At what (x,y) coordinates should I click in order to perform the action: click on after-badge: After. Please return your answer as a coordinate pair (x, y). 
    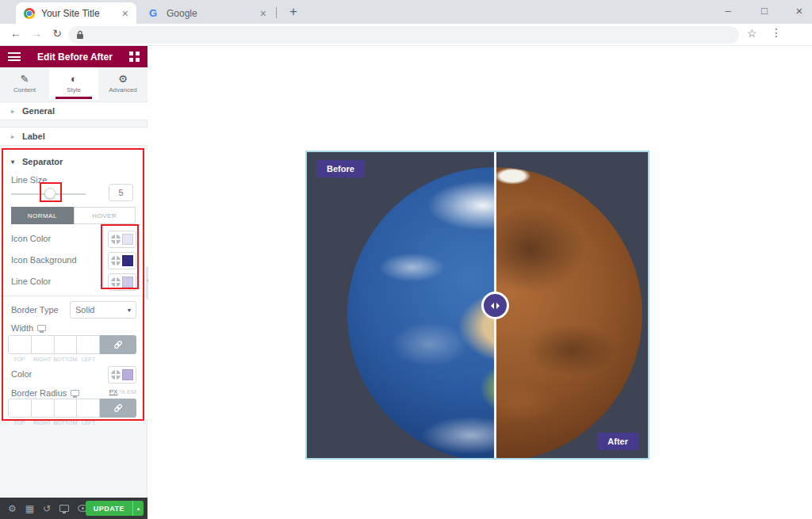
    Looking at the image, I should click on (618, 441).